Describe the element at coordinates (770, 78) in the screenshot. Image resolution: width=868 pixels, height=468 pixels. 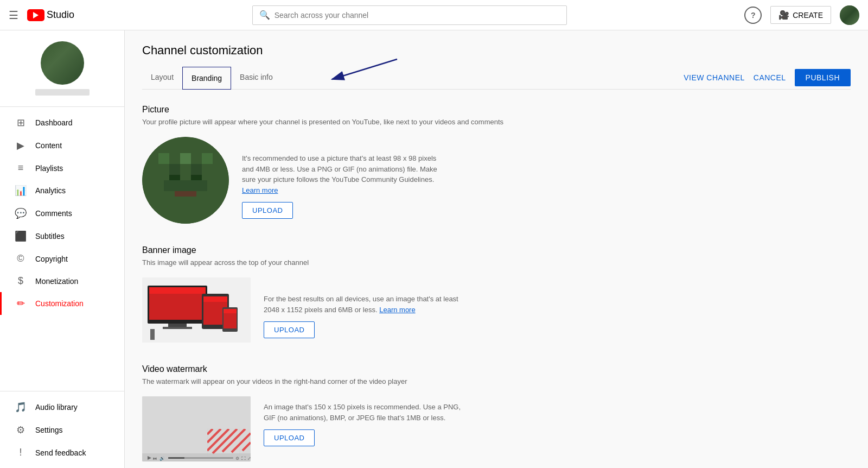
I see `cancel-button: CANCEL` at that location.